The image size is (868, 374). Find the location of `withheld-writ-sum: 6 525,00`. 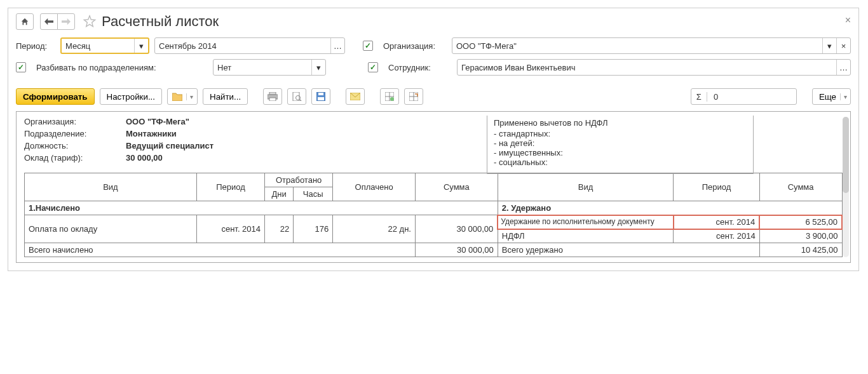

withheld-writ-sum: 6 525,00 is located at coordinates (801, 222).